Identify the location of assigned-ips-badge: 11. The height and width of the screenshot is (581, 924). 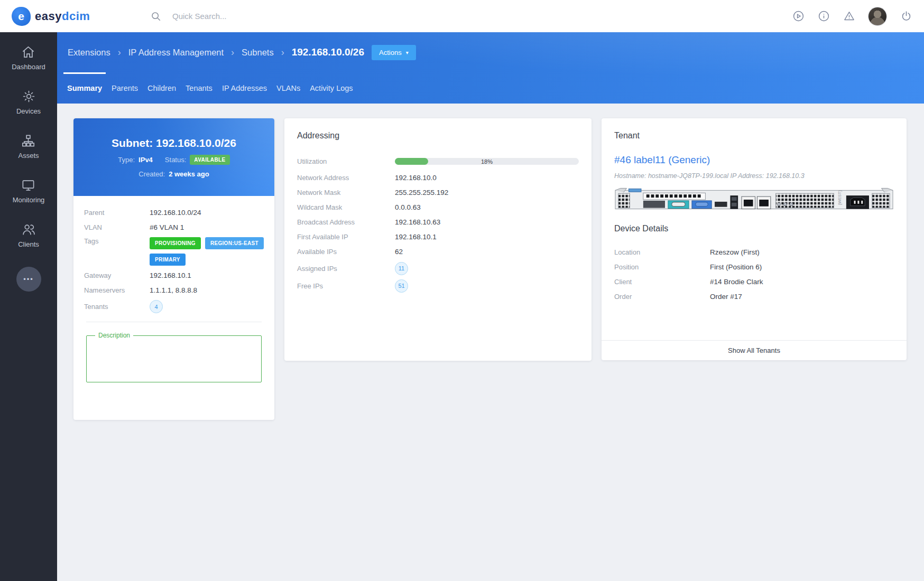
(402, 268).